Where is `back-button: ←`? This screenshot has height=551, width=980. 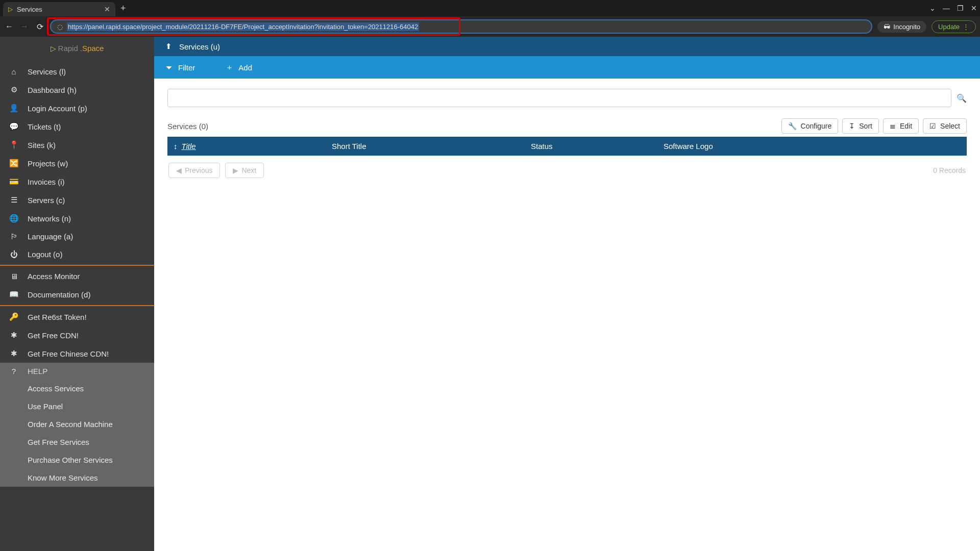 back-button: ← is located at coordinates (9, 27).